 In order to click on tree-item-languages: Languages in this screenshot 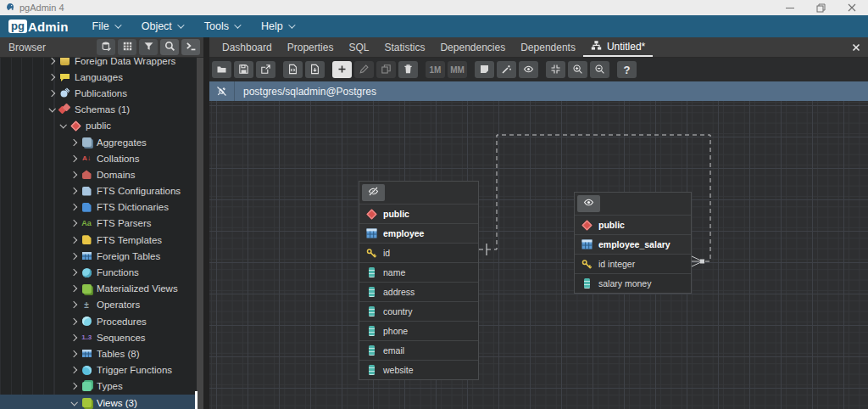, I will do `click(102, 76)`.